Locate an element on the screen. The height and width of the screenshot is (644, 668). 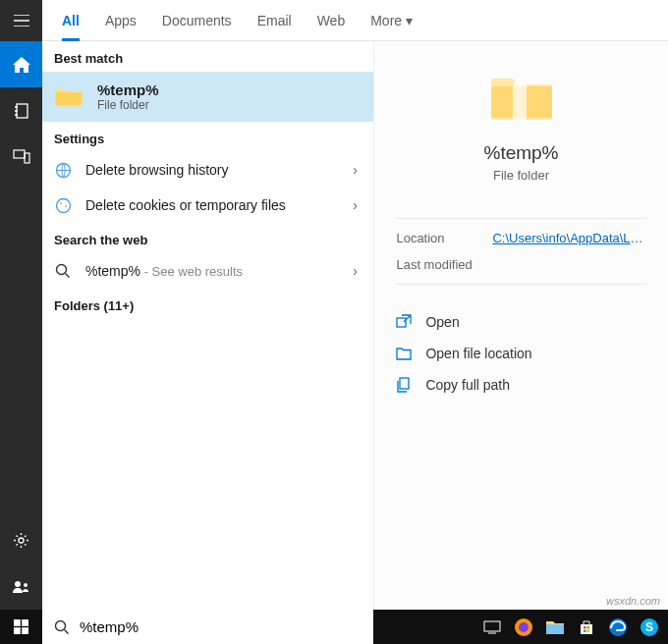
taskbar: S is located at coordinates (334, 626).